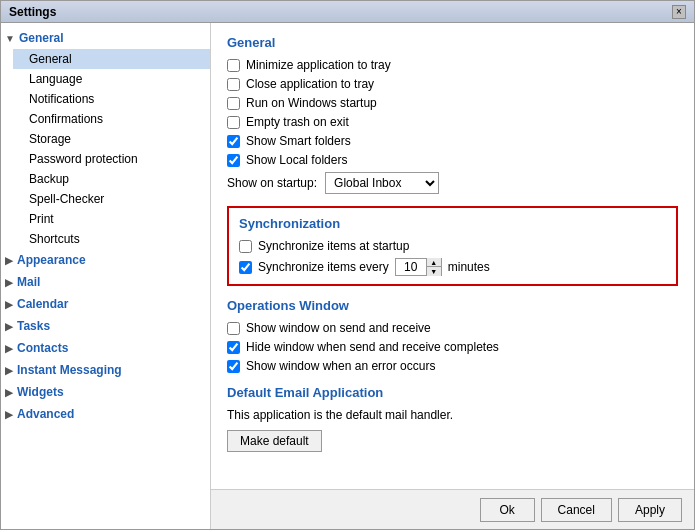  Describe the element at coordinates (106, 38) in the screenshot. I see `sidebar-group-general: ▼ General` at that location.